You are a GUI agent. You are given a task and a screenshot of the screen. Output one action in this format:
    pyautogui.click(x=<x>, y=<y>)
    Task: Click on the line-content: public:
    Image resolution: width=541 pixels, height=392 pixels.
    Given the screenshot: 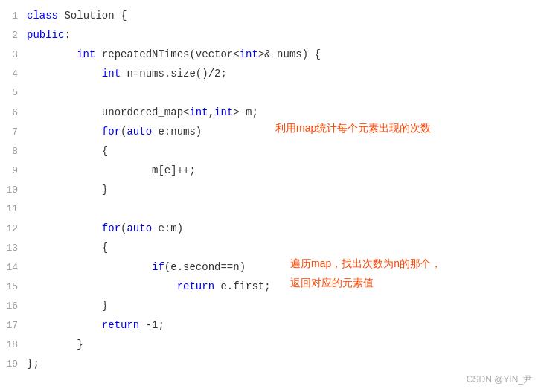 What is the action you would take?
    pyautogui.click(x=284, y=35)
    